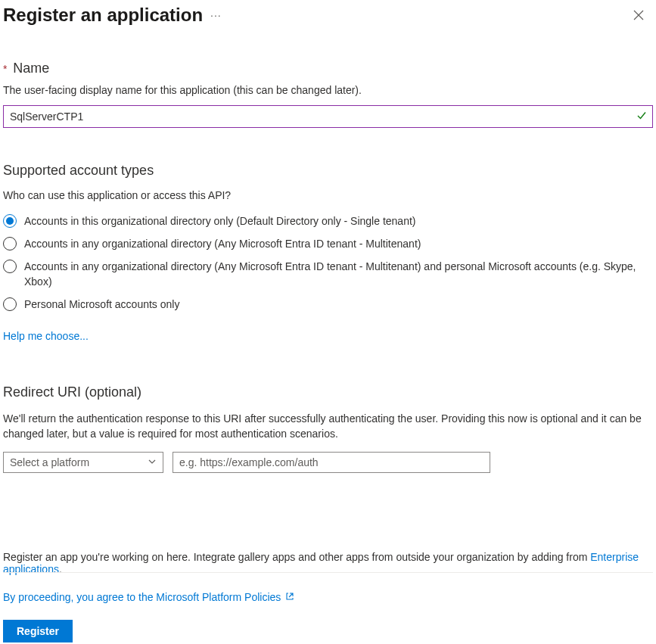  Describe the element at coordinates (328, 392) in the screenshot. I see `redirect-heading: Redirect URI (optional)` at that location.